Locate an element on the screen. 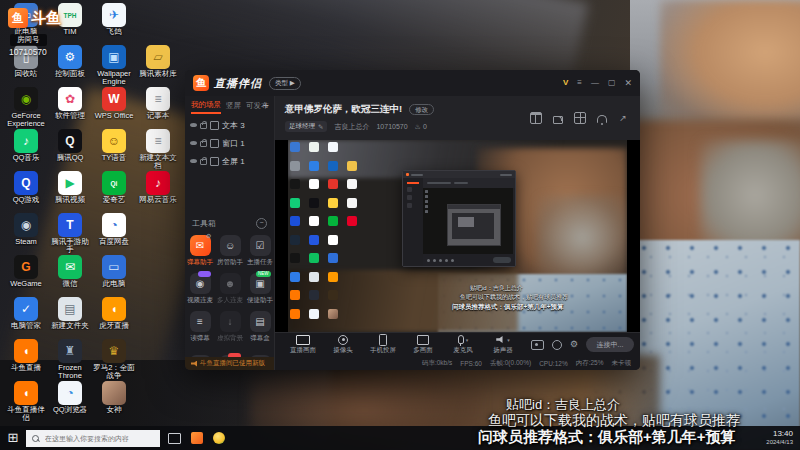 The image size is (800, 450). collapse-toolbox-button: − is located at coordinates (262, 224).